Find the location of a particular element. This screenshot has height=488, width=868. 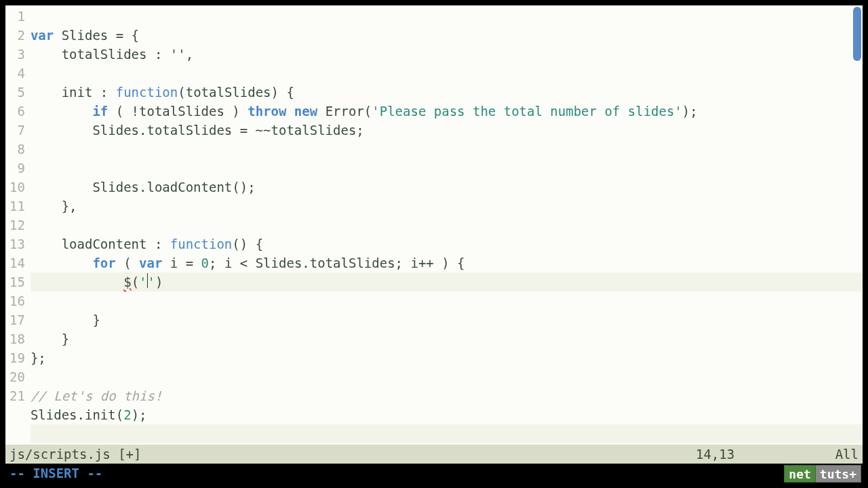

status-cursor-position: 14,13 is located at coordinates (757, 454).